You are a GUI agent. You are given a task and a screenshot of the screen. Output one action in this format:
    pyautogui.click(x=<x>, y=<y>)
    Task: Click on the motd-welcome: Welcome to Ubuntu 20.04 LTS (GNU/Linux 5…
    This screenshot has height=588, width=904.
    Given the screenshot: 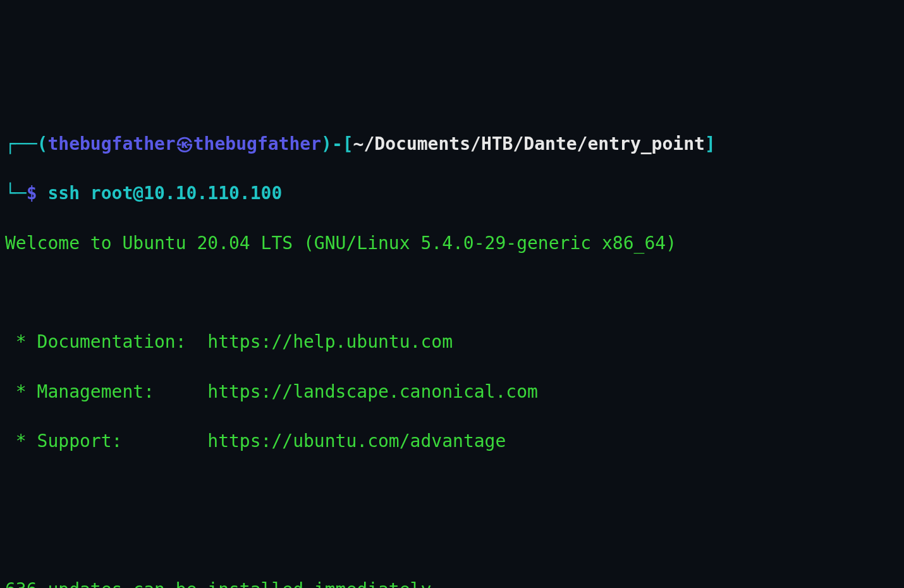 What is the action you would take?
    pyautogui.click(x=452, y=243)
    